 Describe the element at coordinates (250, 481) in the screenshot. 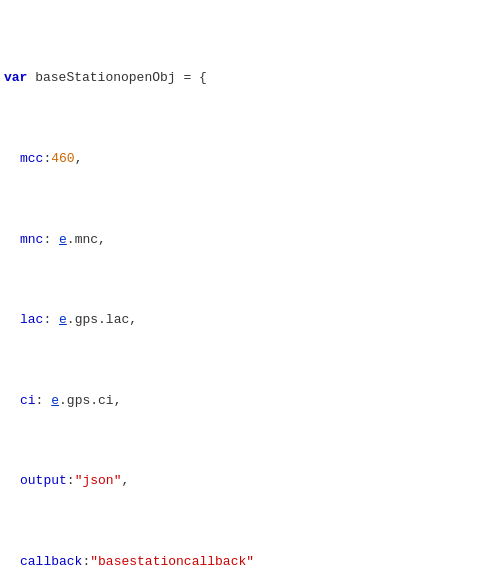

I see `code-line-6: output:"json",` at that location.